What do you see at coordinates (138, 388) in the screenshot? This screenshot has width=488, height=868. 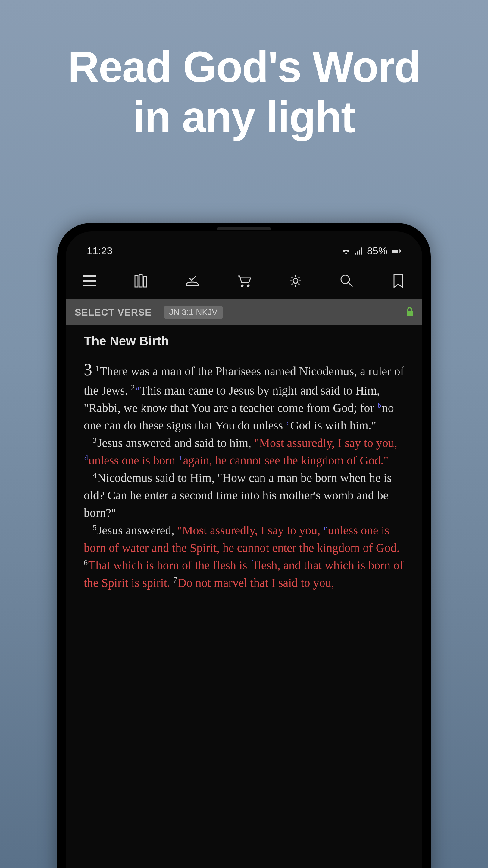 I see `cross-ref: a` at bounding box center [138, 388].